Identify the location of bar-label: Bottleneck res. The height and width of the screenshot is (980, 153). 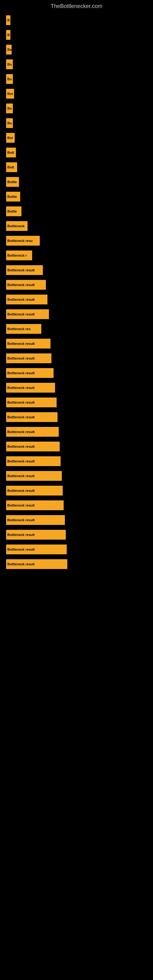
(19, 329).